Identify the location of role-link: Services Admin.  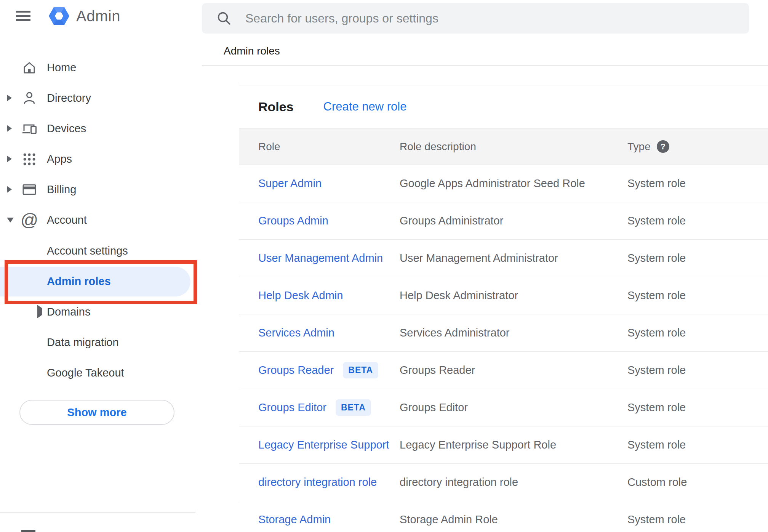
(296, 333).